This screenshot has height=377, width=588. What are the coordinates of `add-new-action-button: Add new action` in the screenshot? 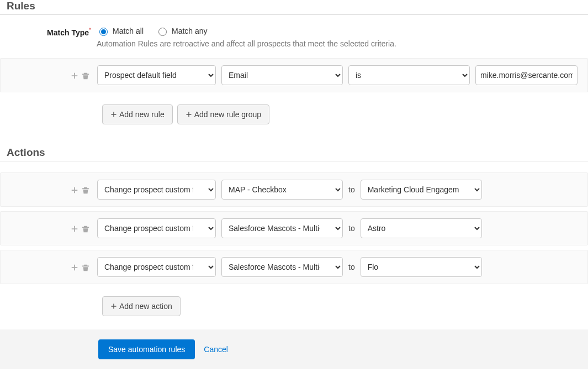 It's located at (141, 306).